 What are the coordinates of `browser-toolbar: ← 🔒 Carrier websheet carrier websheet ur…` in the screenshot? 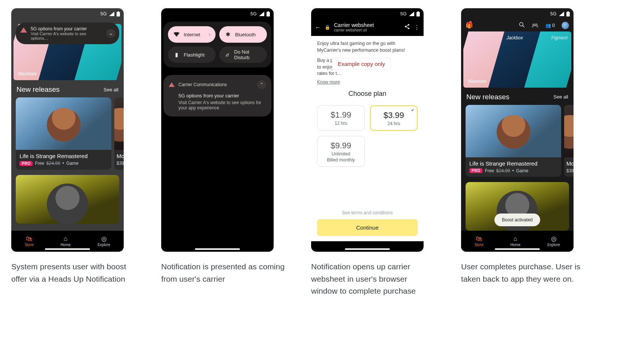 It's located at (367, 28).